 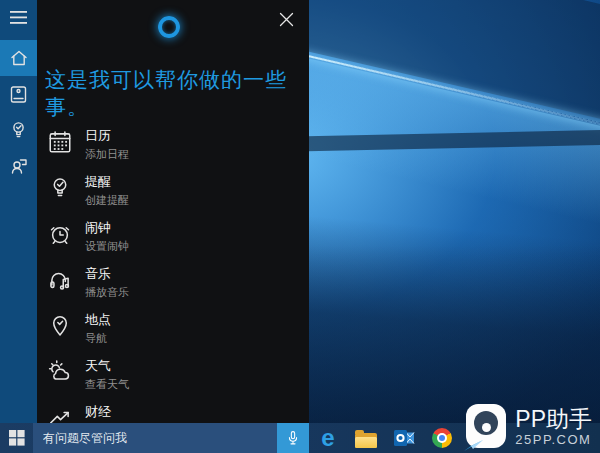 What do you see at coordinates (60, 188) in the screenshot?
I see `reminder-icon` at bounding box center [60, 188].